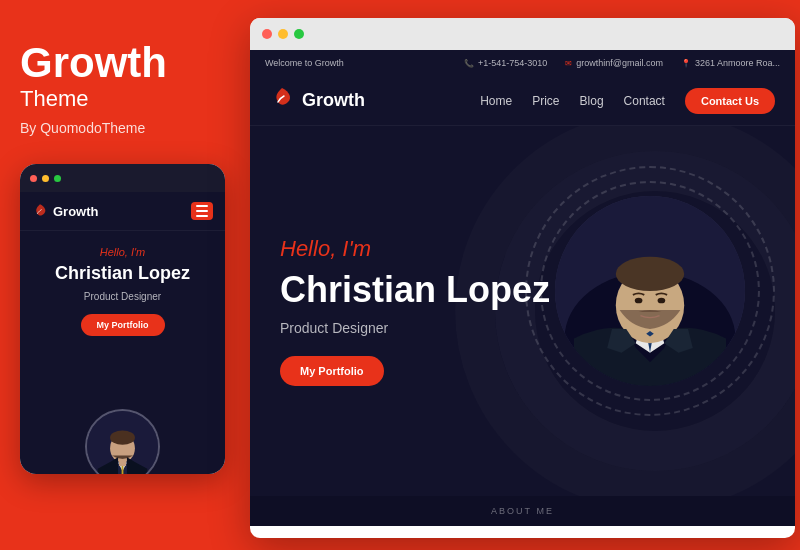  What do you see at coordinates (202, 211) in the screenshot?
I see `mobile-menu-button` at bounding box center [202, 211].